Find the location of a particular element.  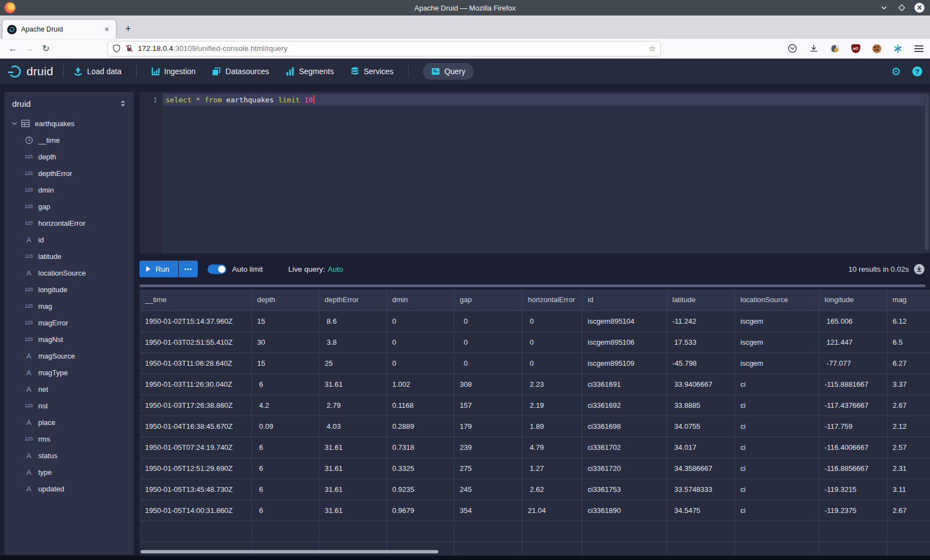

sidebar-column-horizontalError: 123horizontalError is located at coordinates (69, 223).